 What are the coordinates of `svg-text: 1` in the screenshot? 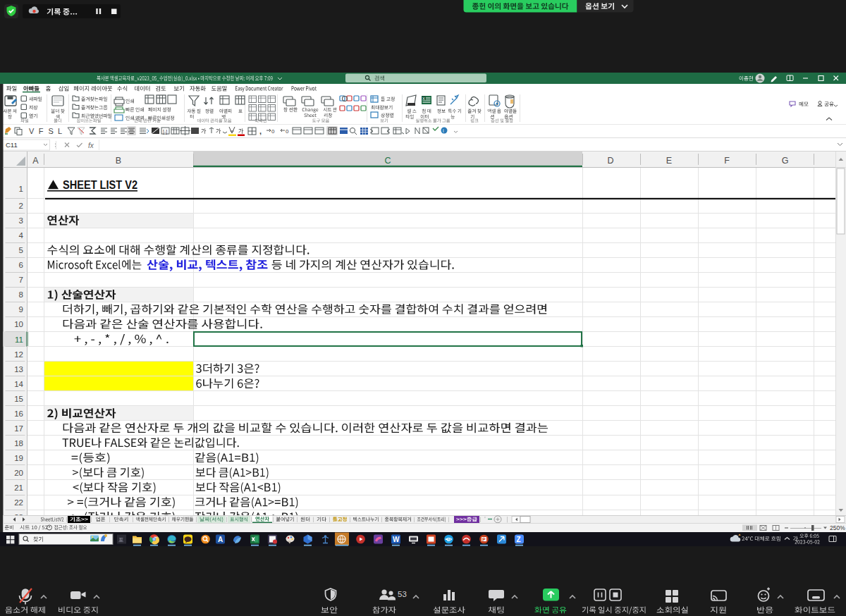 It's located at (21, 189).